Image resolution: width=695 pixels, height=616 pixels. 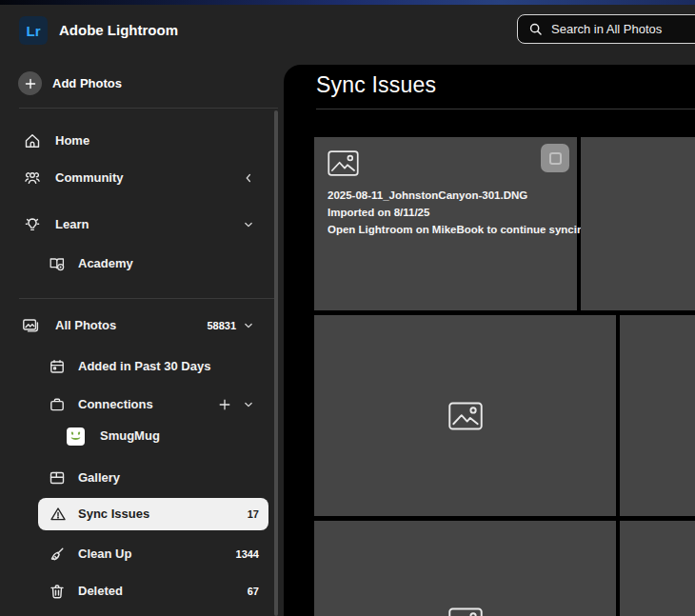 What do you see at coordinates (139, 225) in the screenshot?
I see `sidebar-item-learn: Learn` at bounding box center [139, 225].